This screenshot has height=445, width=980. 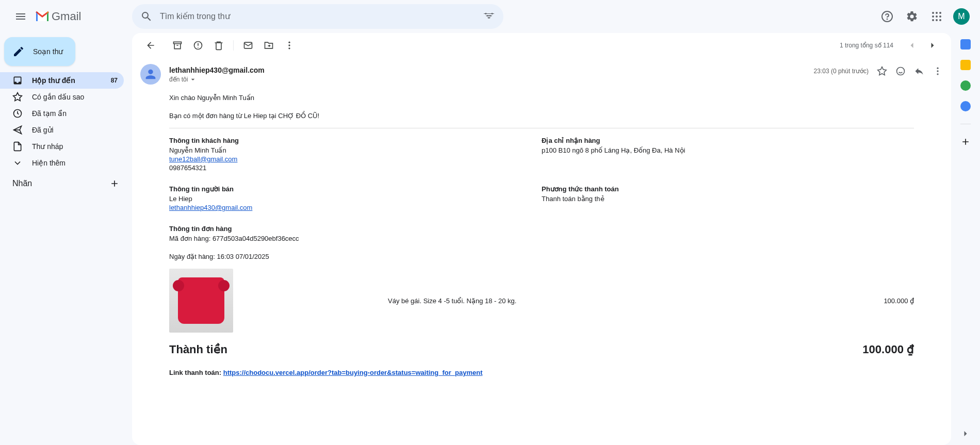 What do you see at coordinates (62, 163) in the screenshot?
I see `sidebar-item-more: Hiện thêm` at bounding box center [62, 163].